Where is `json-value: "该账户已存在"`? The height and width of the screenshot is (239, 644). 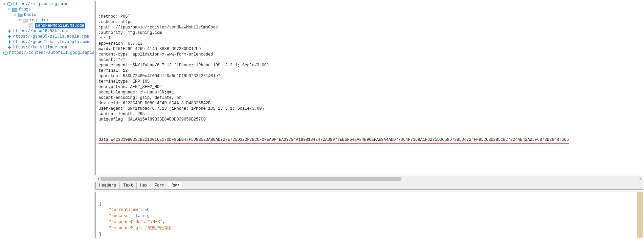
json-value: "该账户已存在" is located at coordinates (160, 228).